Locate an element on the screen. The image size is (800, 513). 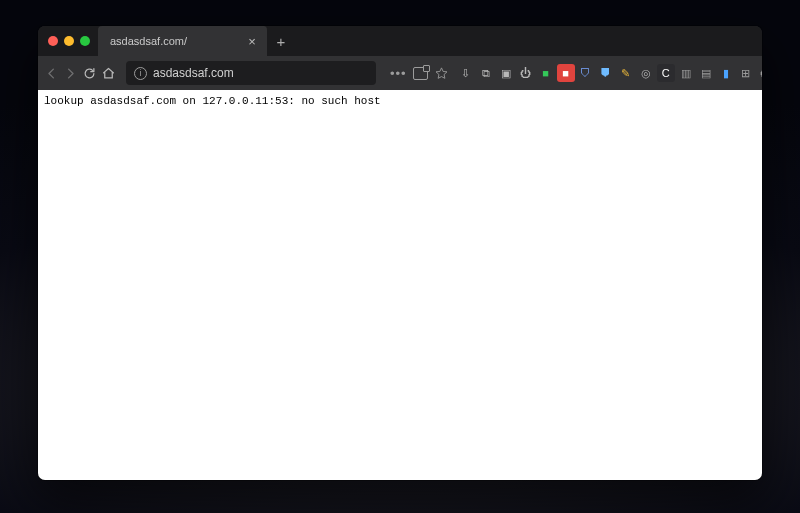
ext-power-2: ⏻ is located at coordinates (760, 73).